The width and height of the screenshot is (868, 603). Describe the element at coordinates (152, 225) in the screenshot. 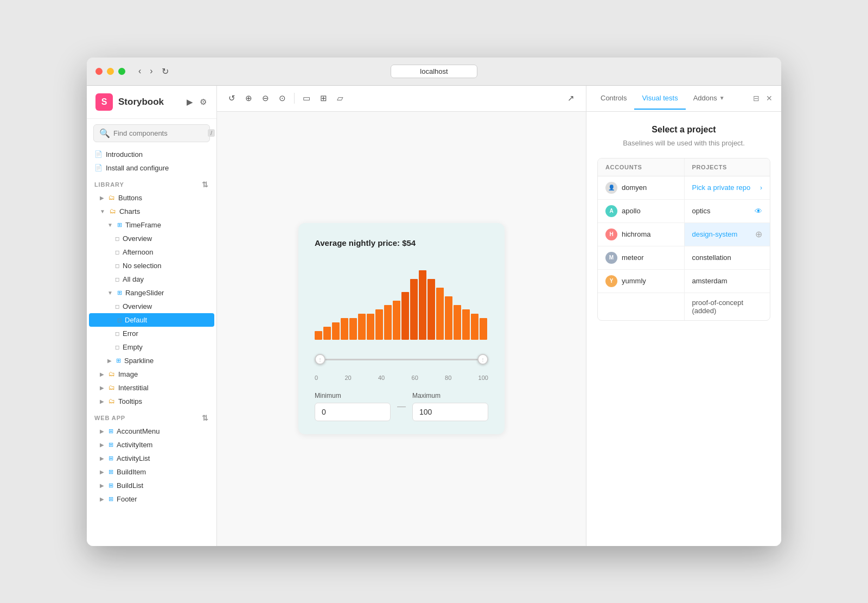

I see `sidebar-item-timeframe: ▼ ⊞ TimeFrame` at that location.